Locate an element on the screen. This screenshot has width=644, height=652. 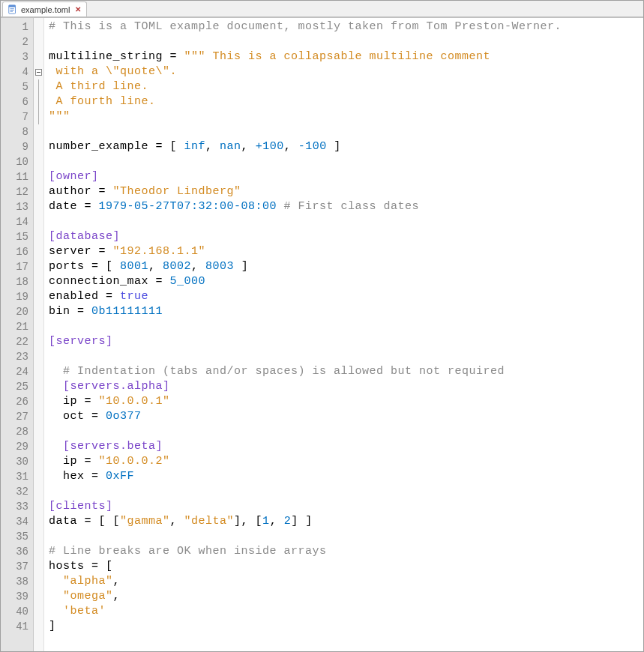
line-number: 2 is located at coordinates (16, 42).